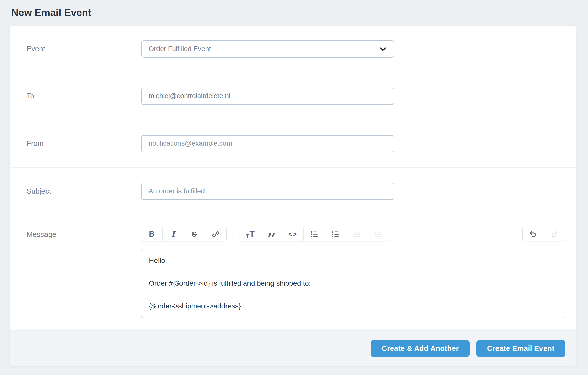 This screenshot has width=588, height=375. What do you see at coordinates (293, 96) in the screenshot?
I see `to-row: To` at bounding box center [293, 96].